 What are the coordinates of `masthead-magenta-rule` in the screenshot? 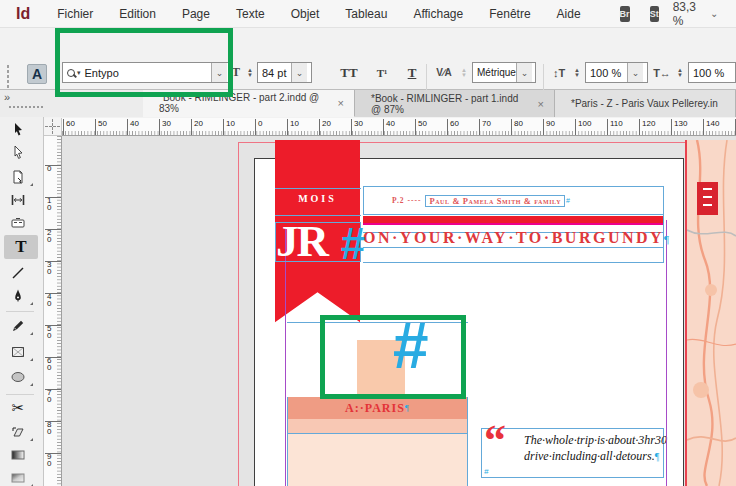 It's located at (514, 224).